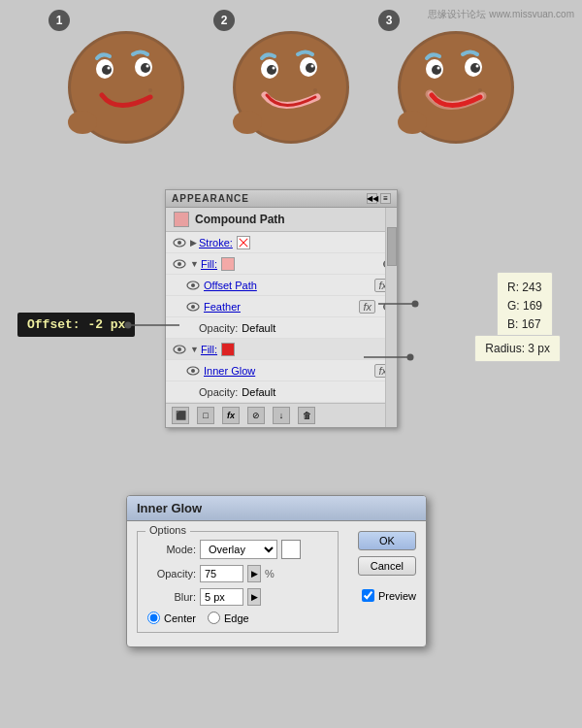  Describe the element at coordinates (387, 541) in the screenshot. I see `ok-button: OK` at that location.